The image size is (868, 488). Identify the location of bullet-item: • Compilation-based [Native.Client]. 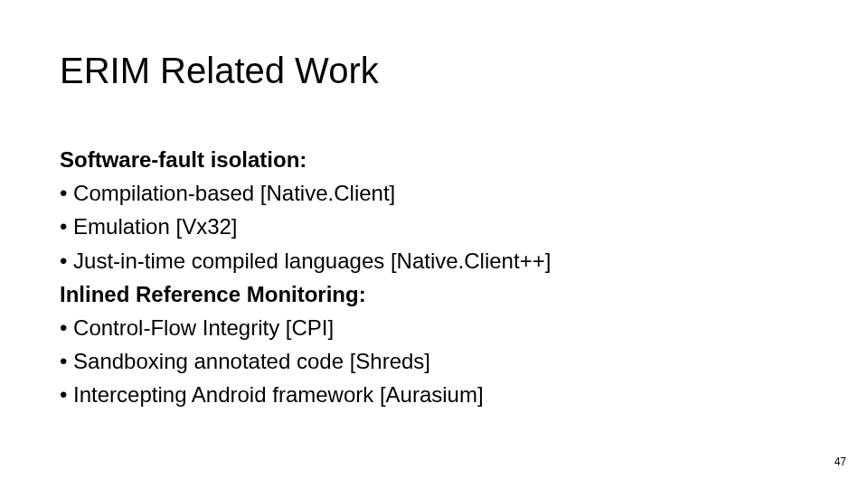
(306, 193).